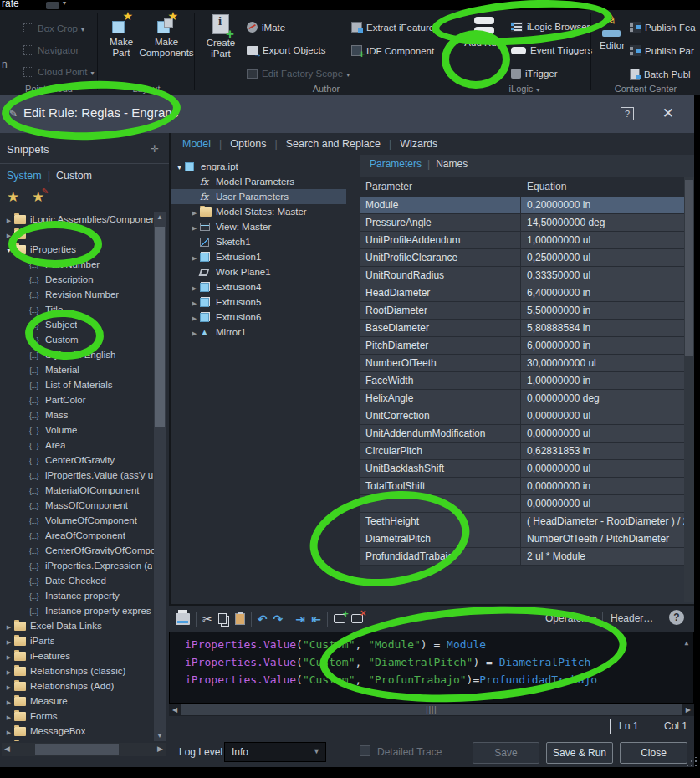 The height and width of the screenshot is (778, 700). Describe the element at coordinates (264, 302) in the screenshot. I see `model-tree-item: Extrusion5` at that location.